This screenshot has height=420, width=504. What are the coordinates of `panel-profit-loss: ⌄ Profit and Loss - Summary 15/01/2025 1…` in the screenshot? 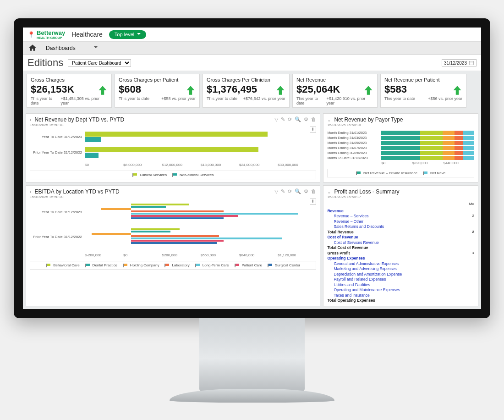 It's located at (400, 246).